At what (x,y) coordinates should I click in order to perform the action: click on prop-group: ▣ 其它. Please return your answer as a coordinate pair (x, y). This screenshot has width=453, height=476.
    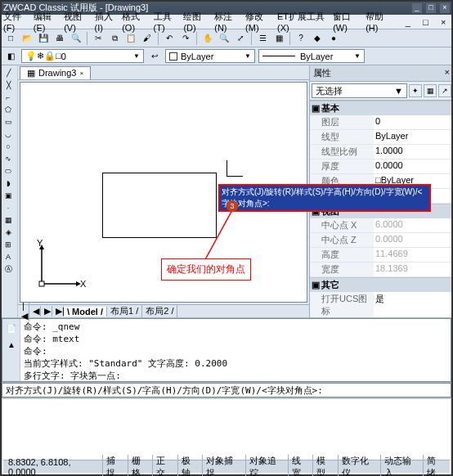
    Looking at the image, I should click on (381, 285).